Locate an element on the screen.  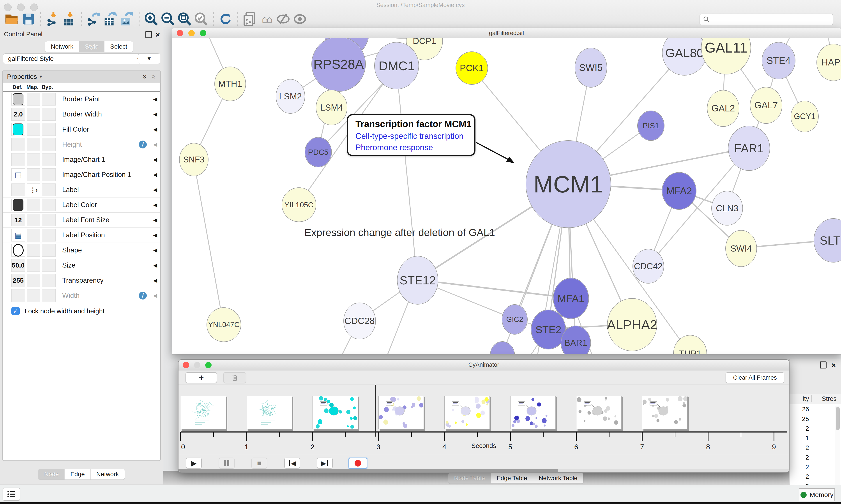
import-network-icon is located at coordinates (53, 19).